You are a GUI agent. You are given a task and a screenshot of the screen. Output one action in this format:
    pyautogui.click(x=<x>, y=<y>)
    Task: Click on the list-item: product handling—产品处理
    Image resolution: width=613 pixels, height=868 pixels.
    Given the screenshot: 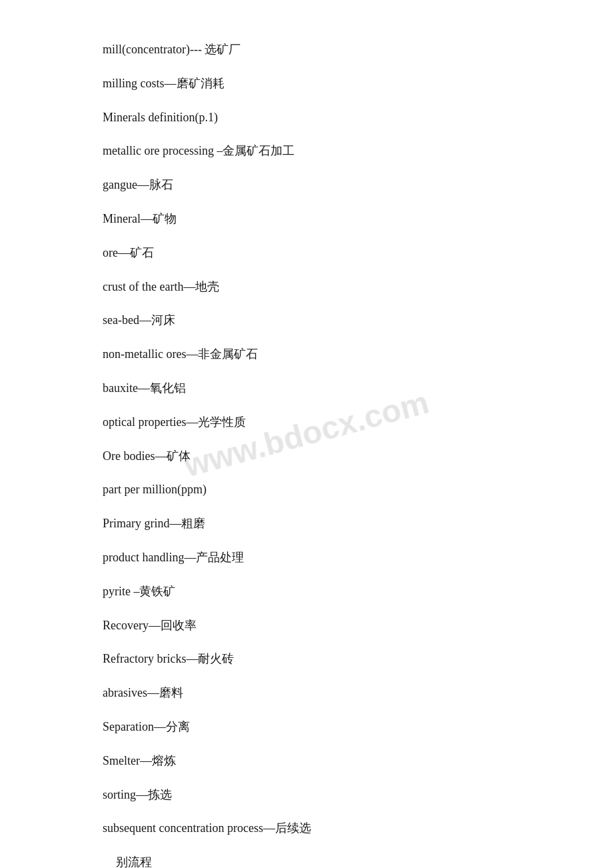 What is the action you would take?
    pyautogui.click(x=306, y=557)
    